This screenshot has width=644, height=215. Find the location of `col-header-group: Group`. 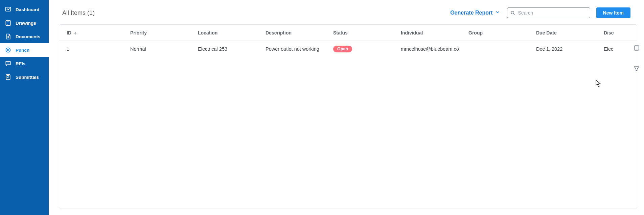

col-header-group: Group is located at coordinates (499, 33).